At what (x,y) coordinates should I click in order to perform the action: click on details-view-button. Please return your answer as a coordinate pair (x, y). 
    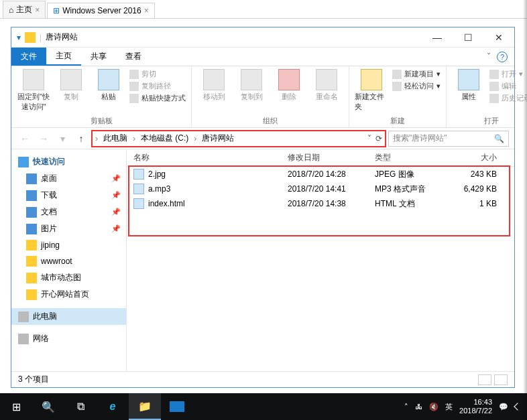
    Looking at the image, I should click on (485, 380).